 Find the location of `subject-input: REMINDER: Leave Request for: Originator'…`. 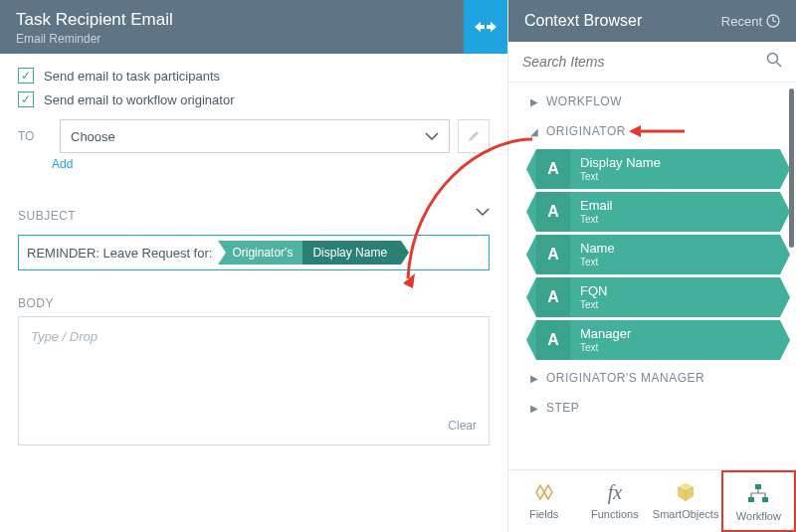

subject-input: REMINDER: Leave Request for: Originator'… is located at coordinates (254, 253).